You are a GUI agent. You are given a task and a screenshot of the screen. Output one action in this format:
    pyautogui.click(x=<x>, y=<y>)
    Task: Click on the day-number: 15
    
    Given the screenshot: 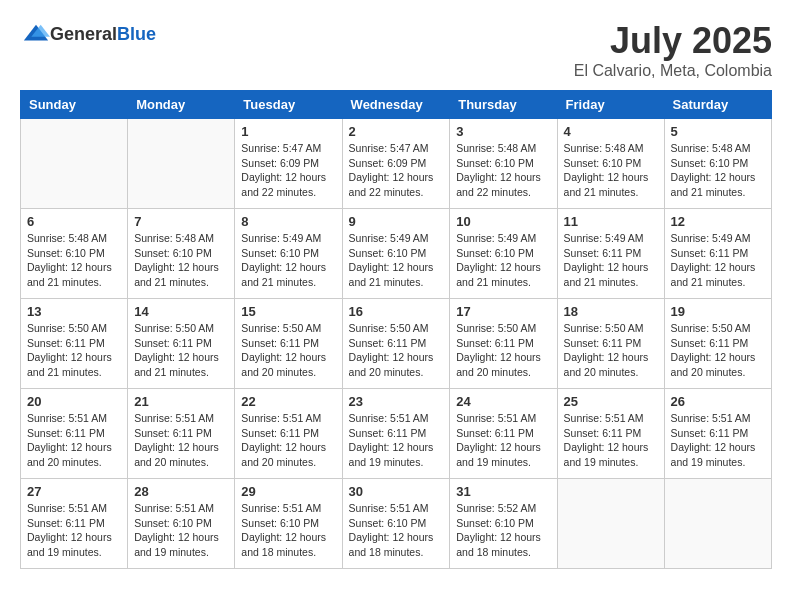 What is the action you would take?
    pyautogui.click(x=288, y=312)
    